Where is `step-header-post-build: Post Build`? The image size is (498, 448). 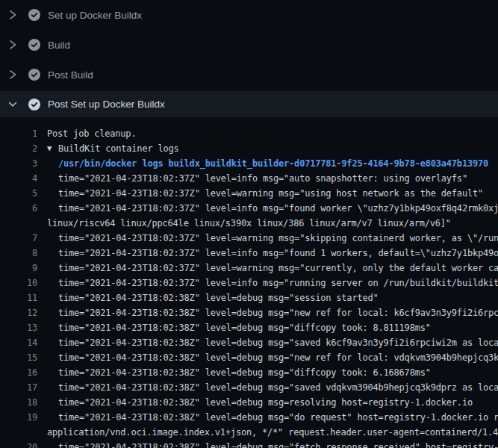
step-header-post-build: Post Build is located at coordinates (249, 75).